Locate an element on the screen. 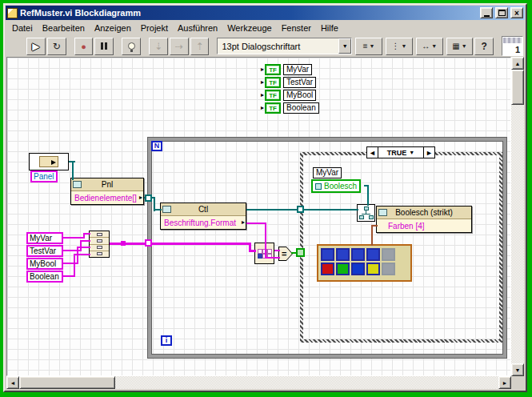  menu-anzeigen: Anzeigen is located at coordinates (113, 28).